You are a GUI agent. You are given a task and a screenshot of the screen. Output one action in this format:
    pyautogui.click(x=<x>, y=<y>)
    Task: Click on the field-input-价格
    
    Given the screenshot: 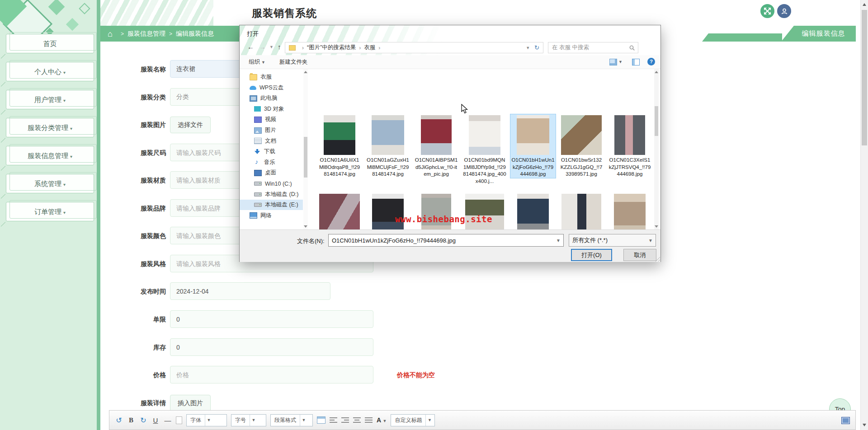 What is the action you would take?
    pyautogui.click(x=272, y=375)
    